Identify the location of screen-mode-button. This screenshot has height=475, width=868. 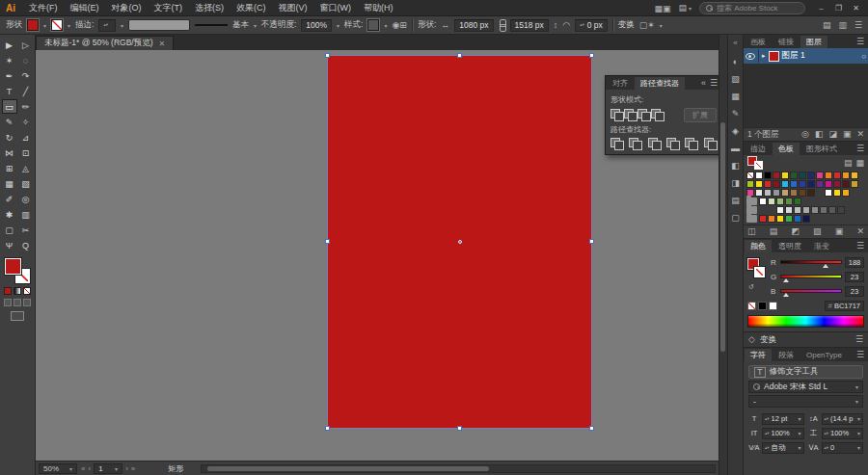
(17, 316).